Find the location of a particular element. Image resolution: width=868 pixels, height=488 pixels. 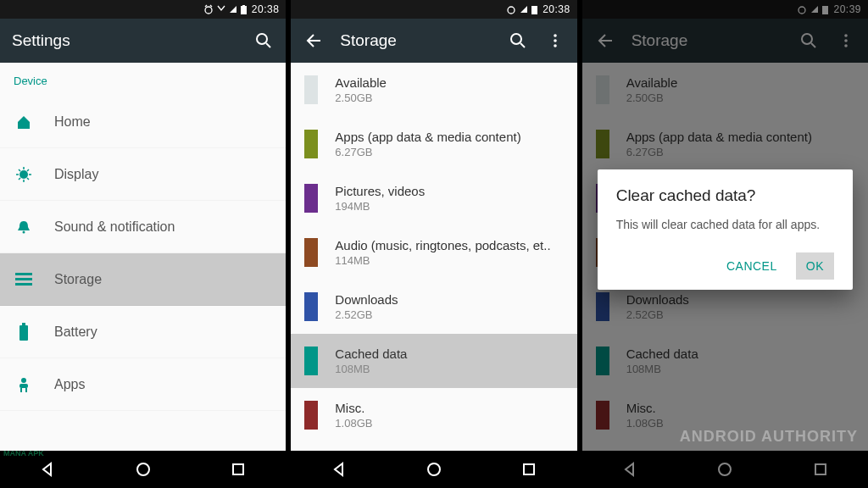

row-sub: 2.52GB is located at coordinates (366, 315).